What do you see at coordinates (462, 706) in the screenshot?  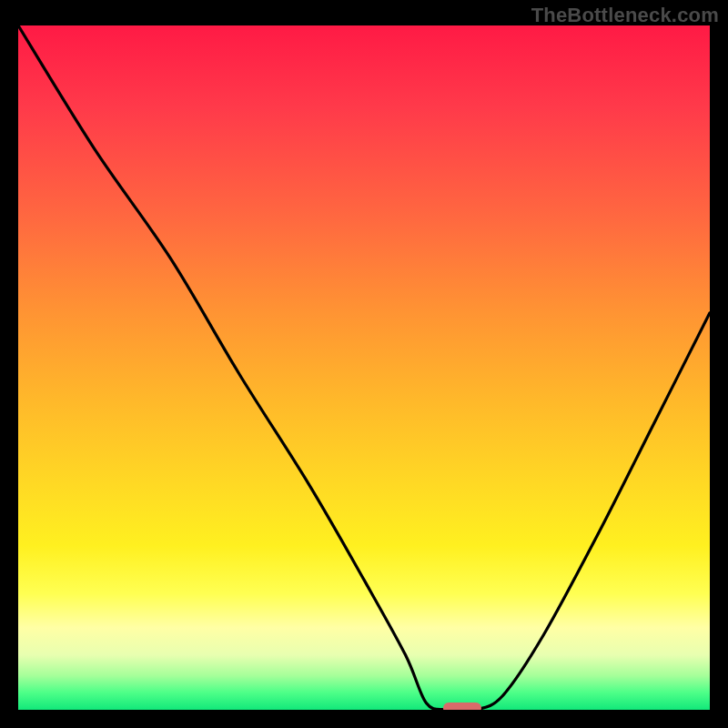 I see `optimal-range-marker` at bounding box center [462, 706].